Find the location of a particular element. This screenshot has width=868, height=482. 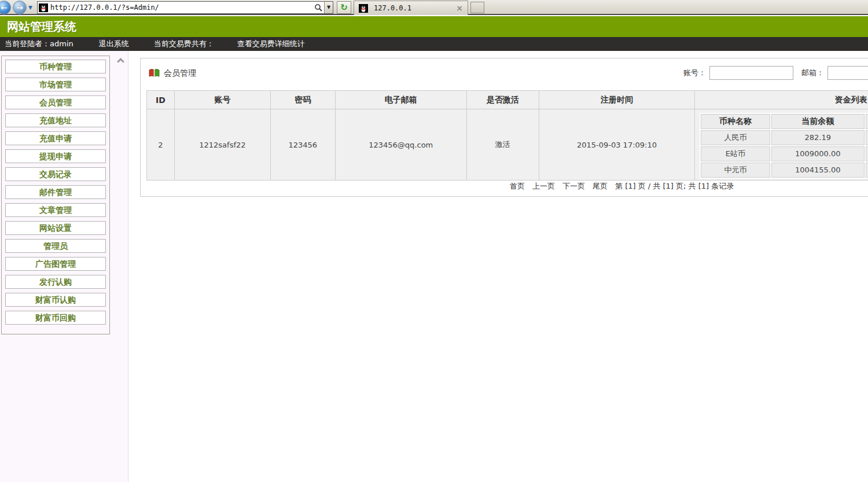

funds-col-currency: 币种名称 is located at coordinates (735, 122).